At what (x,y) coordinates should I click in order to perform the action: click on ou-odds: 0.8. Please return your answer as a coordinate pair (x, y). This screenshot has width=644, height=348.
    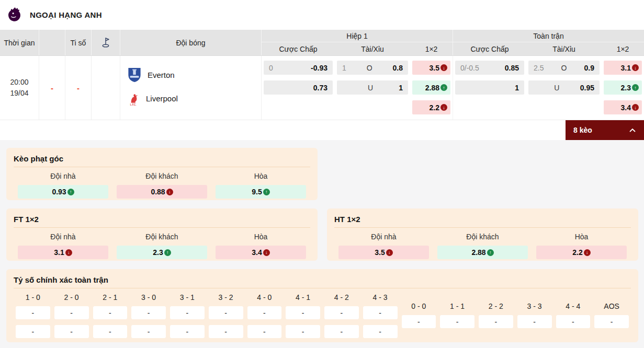
    Looking at the image, I should click on (398, 68).